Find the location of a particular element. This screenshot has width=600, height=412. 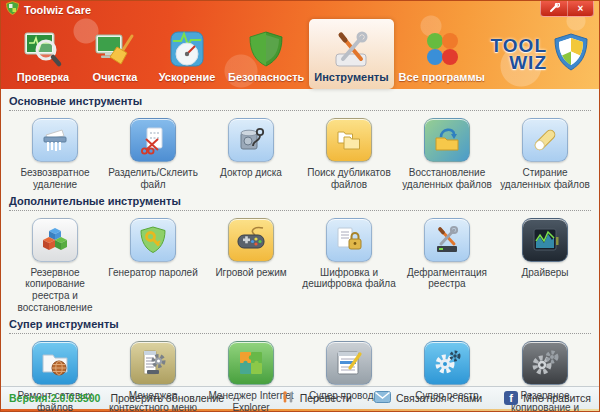

tool-label: Поиск дубликатов файлов is located at coordinates (349, 179).